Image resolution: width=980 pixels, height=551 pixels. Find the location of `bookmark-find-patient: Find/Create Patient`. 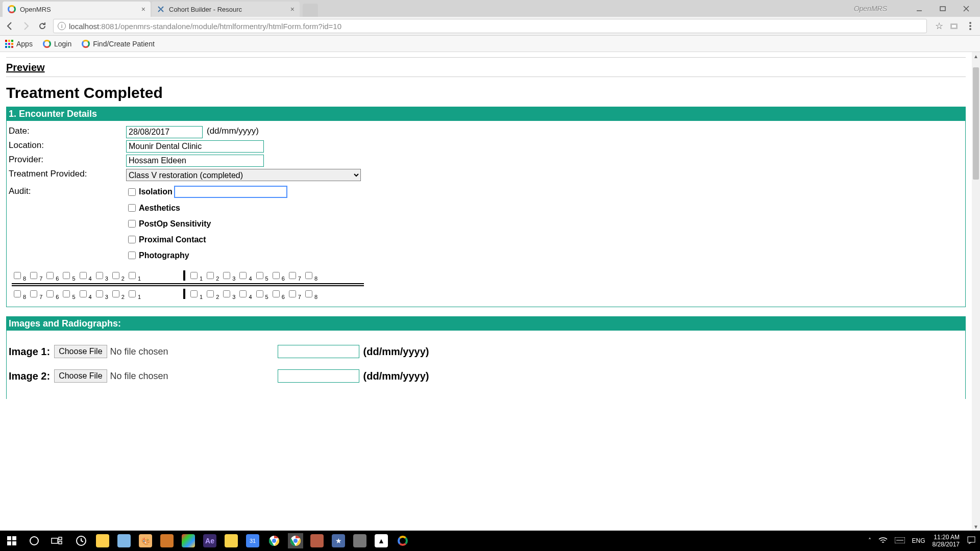

bookmark-find-patient: Find/Create Patient is located at coordinates (118, 44).